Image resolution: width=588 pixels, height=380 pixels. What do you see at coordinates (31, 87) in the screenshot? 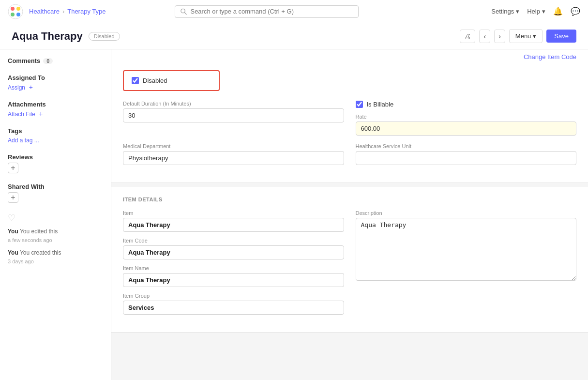
I see `assign-plus-icon: +` at bounding box center [31, 87].